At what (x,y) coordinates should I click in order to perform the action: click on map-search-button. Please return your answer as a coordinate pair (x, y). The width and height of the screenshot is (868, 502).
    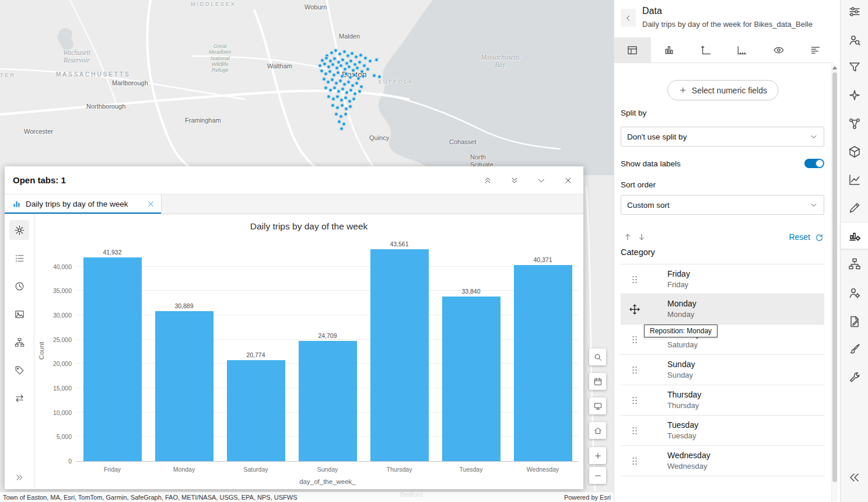
    Looking at the image, I should click on (597, 357).